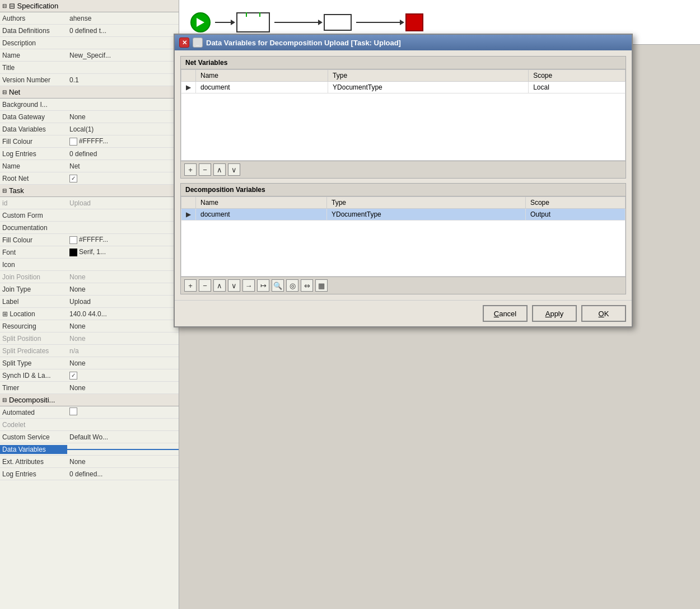 Image resolution: width=700 pixels, height=609 pixels. Describe the element at coordinates (4, 6) in the screenshot. I see `spec-toggle: ⊟` at that location.